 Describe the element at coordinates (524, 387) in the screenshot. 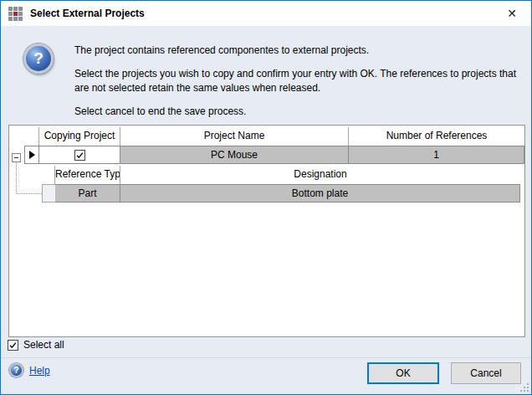

I see `resize-grip` at that location.